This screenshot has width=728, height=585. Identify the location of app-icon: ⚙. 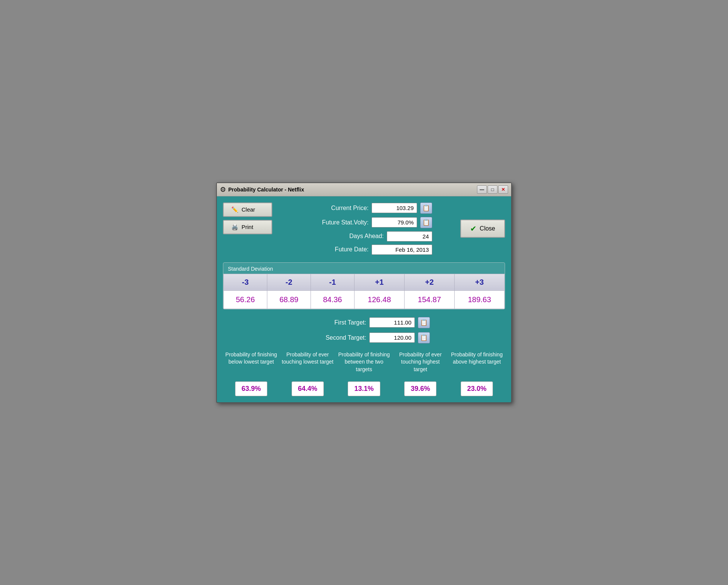
(223, 190).